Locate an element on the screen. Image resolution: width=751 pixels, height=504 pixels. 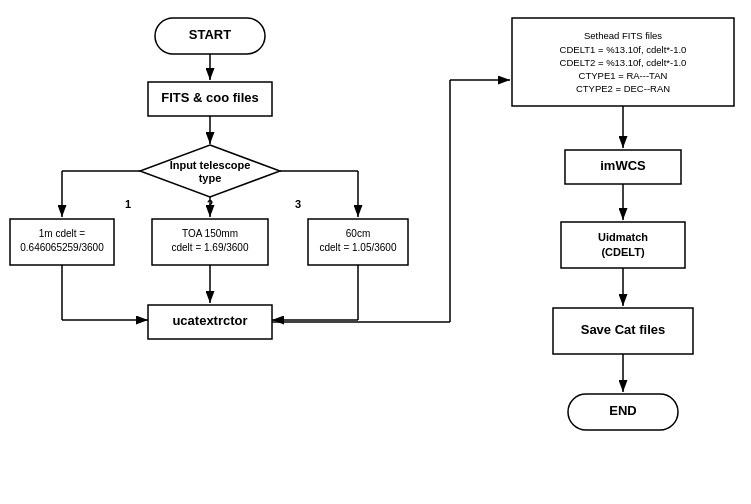
uidmatch-line1: Uidmatch is located at coordinates (623, 237).